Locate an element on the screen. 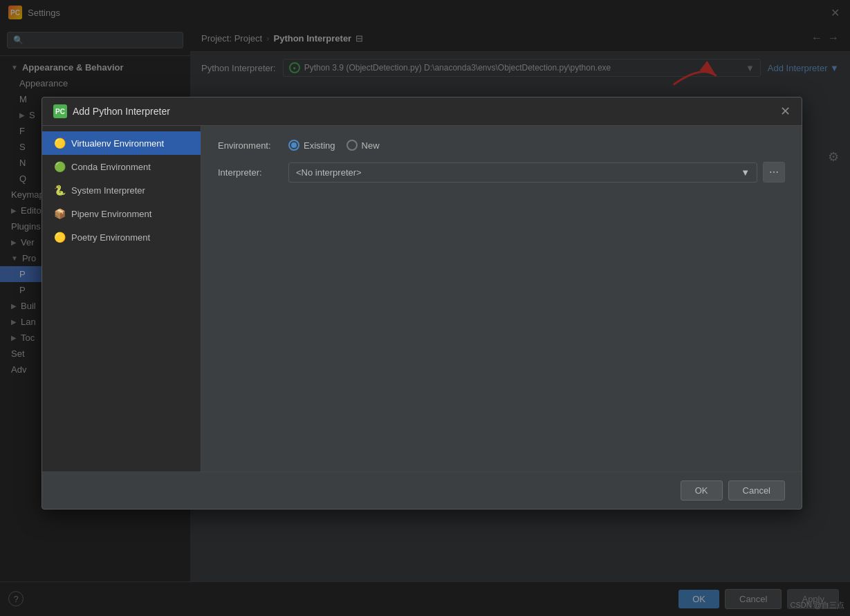 The image size is (850, 616). conda-icon: 🟢 is located at coordinates (59, 167).